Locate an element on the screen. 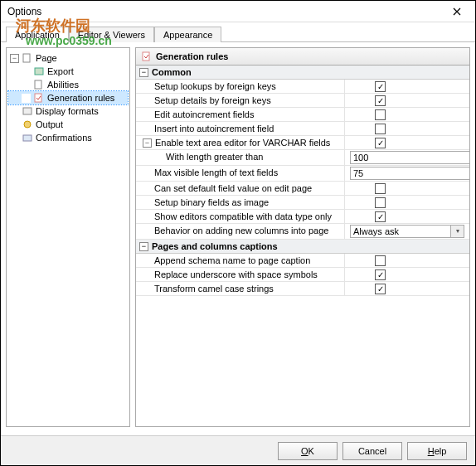  tree-label: Abilities is located at coordinates (63, 85).